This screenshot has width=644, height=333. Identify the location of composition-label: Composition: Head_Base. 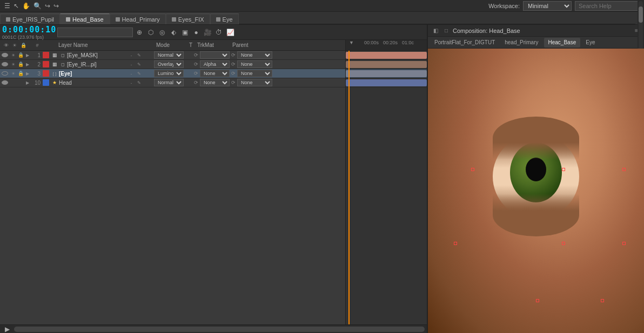
(486, 31).